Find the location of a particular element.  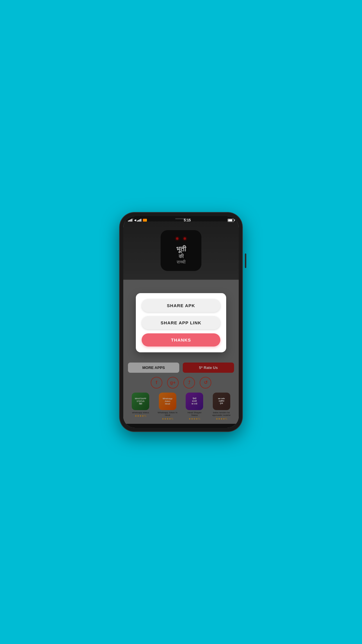

share-app-link-button: SHARE APP LINK is located at coordinates (181, 323).